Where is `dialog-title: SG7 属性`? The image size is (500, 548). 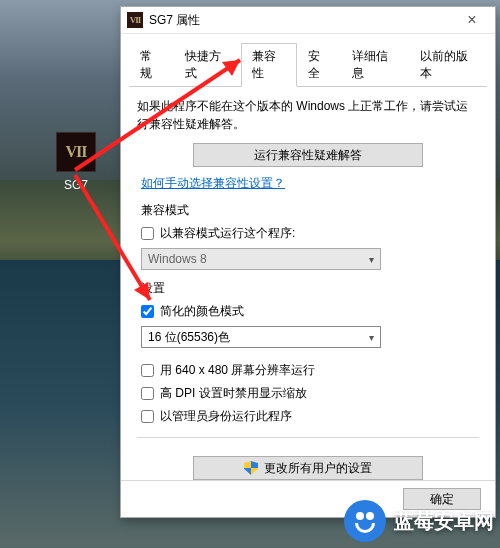 dialog-title: SG7 属性 is located at coordinates (300, 20).